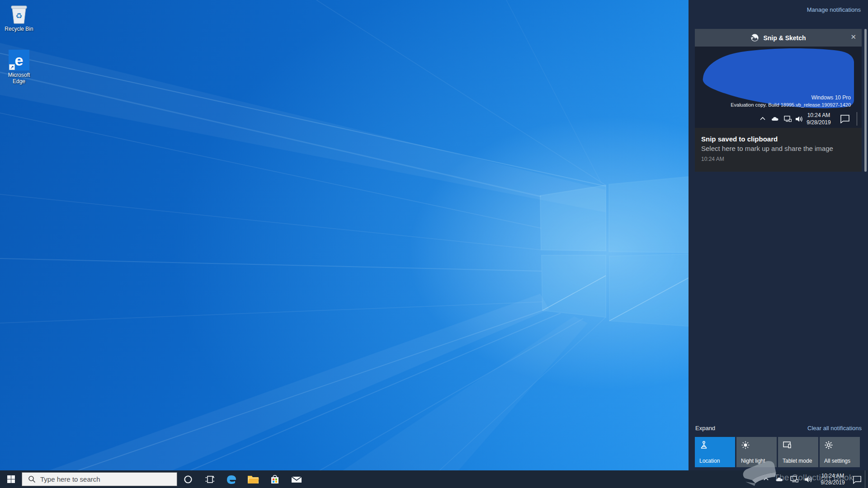 The height and width of the screenshot is (488, 868). I want to click on chevron-up-icon, so click(766, 479).